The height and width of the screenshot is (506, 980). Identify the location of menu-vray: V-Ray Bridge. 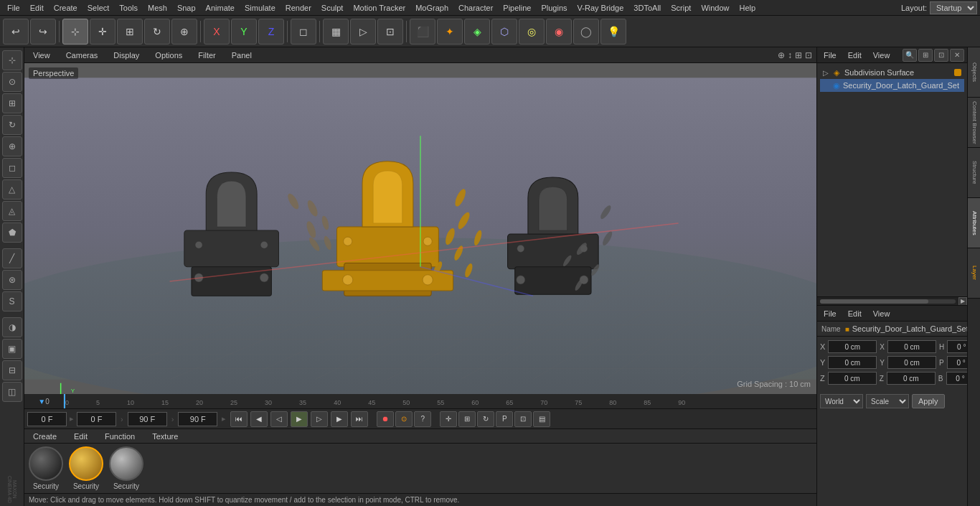
(601, 8).